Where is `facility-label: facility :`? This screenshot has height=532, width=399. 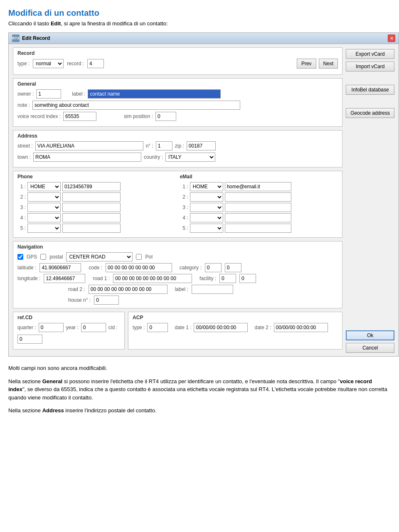 facility-label: facility : is located at coordinates (208, 278).